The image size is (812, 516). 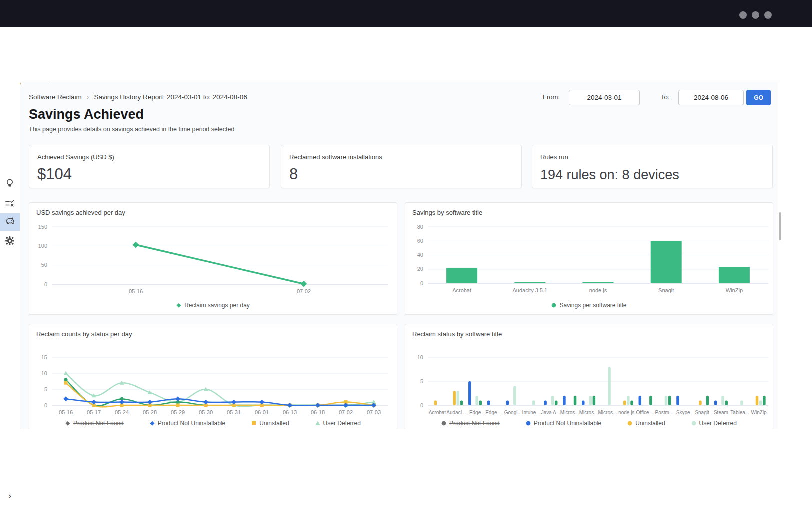 I want to click on legend-item: Reclaim savings per day, so click(x=213, y=306).